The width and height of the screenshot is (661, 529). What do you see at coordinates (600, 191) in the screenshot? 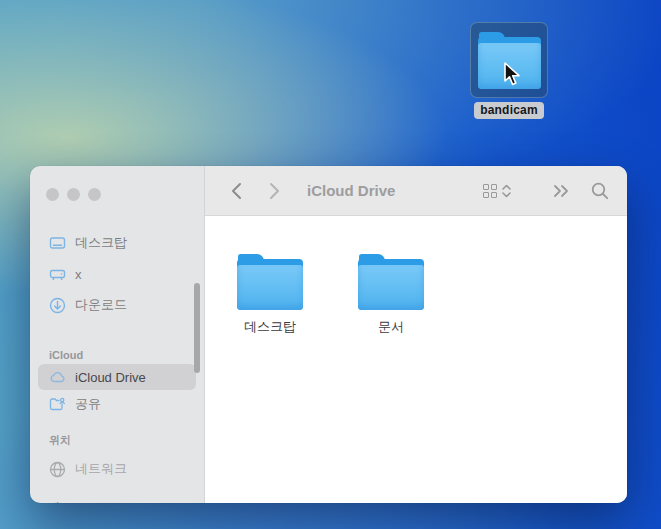
I see `search-button` at bounding box center [600, 191].